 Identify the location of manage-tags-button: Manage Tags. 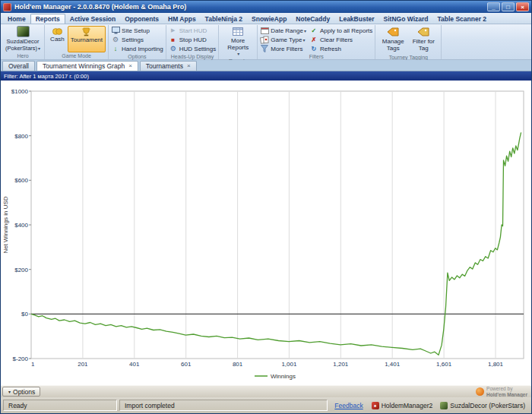
(393, 40).